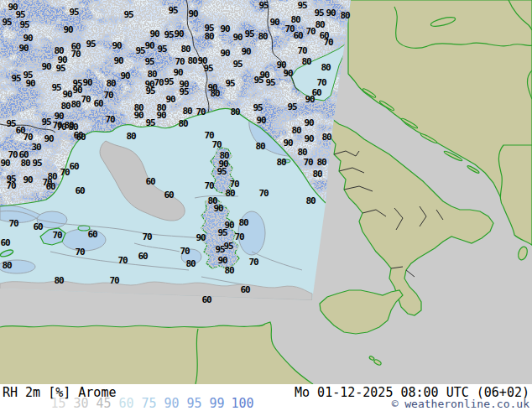 Image resolution: width=532 pixels, height=411 pixels. I want to click on legend-value-60: 60, so click(126, 403).